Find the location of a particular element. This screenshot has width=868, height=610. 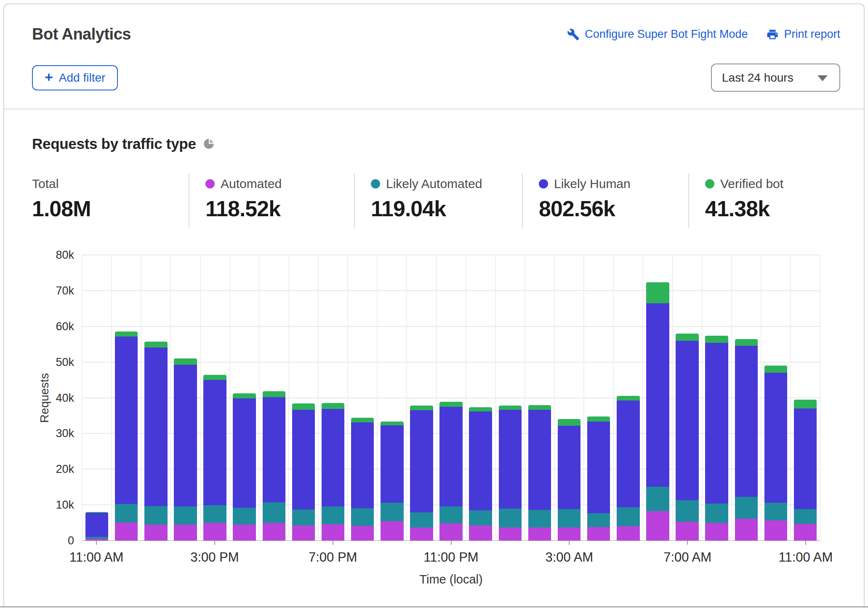

x-tick-label-300am: 3:00 AM is located at coordinates (569, 557).